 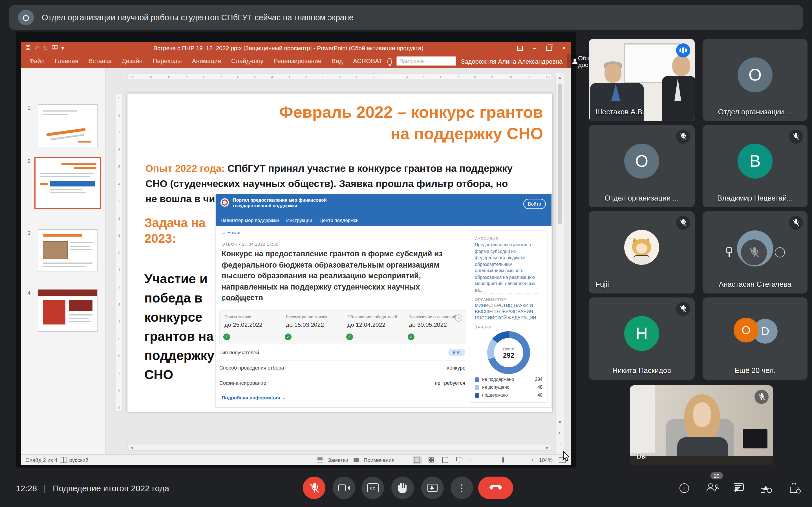 What do you see at coordinates (642, 252) in the screenshot?
I see `participant-tile: Fujii` at bounding box center [642, 252].